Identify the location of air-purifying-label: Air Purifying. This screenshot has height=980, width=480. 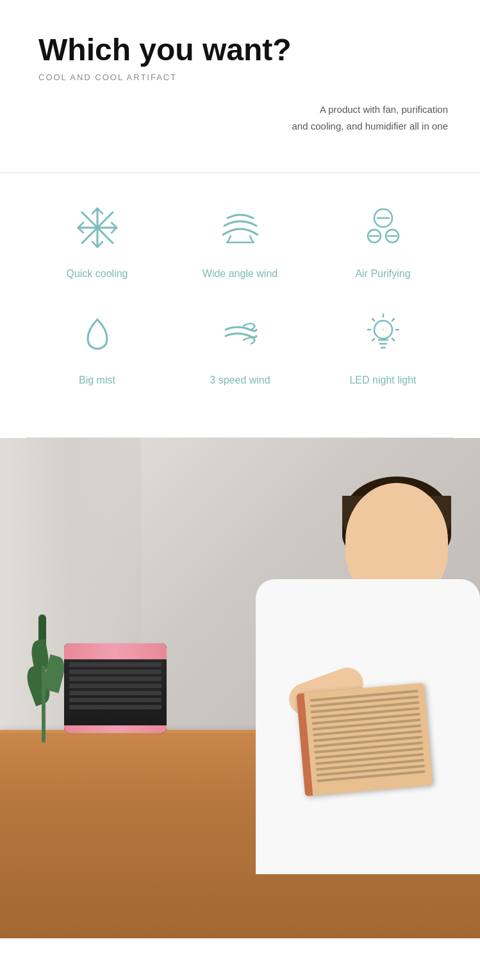
(383, 274).